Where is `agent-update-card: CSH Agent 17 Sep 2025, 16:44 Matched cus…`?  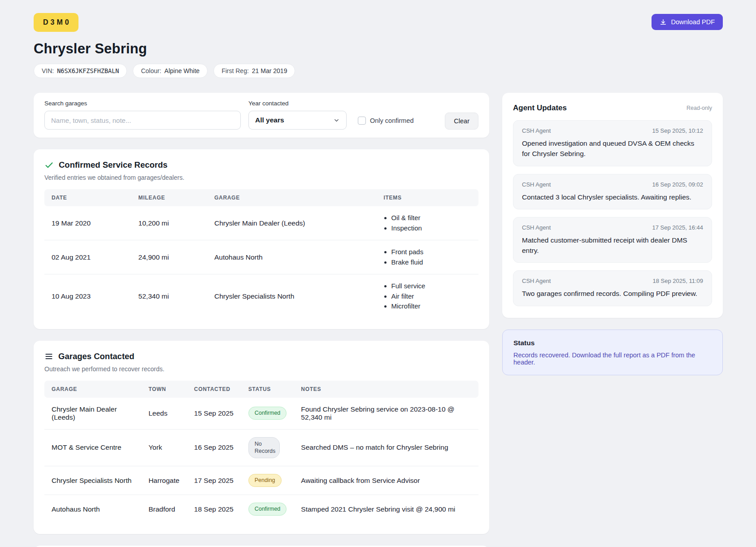 agent-update-card: CSH Agent 17 Sep 2025, 16:44 Matched cus… is located at coordinates (613, 240).